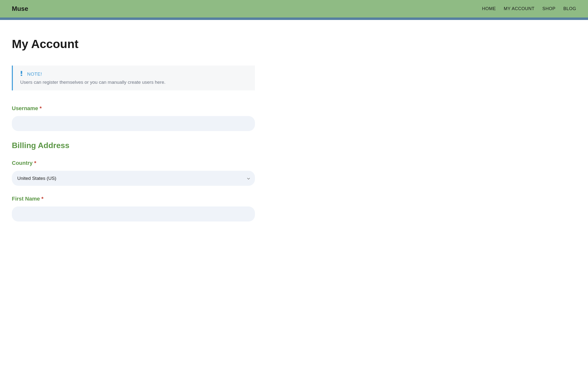  I want to click on site-header: Muse HOME MY ACCOUNT SHOP BLOG, so click(294, 9).